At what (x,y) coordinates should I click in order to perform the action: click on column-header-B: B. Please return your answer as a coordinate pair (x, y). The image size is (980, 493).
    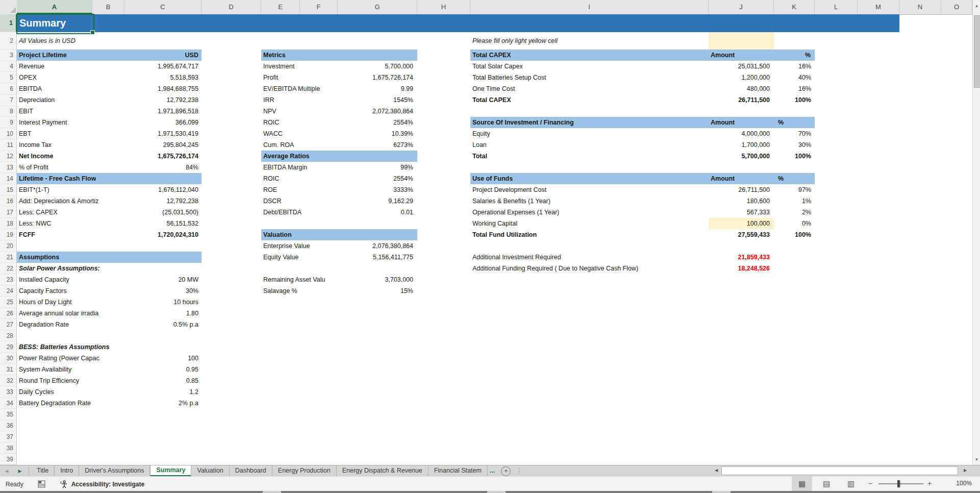
    Looking at the image, I should click on (108, 7).